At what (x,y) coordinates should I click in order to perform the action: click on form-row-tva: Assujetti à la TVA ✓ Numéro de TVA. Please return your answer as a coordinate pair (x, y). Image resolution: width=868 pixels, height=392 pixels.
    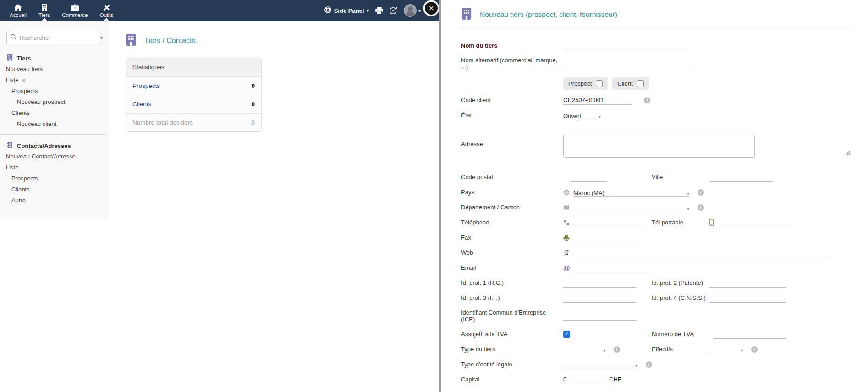
    Looking at the image, I should click on (656, 334).